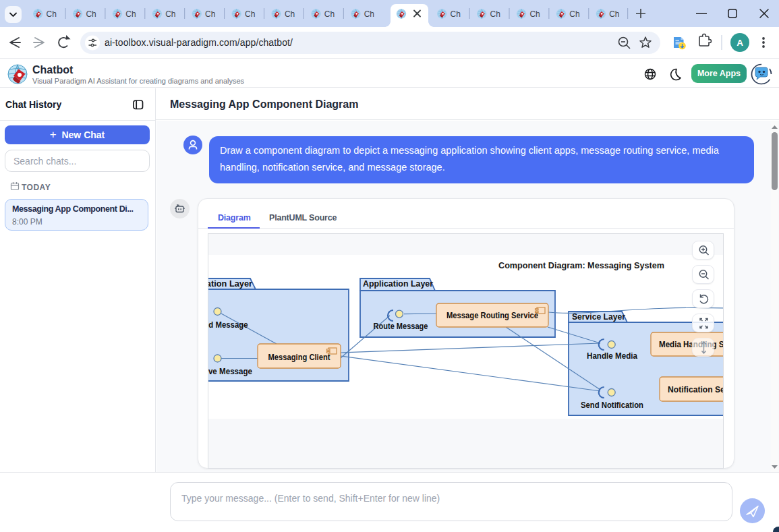 The image size is (779, 532). I want to click on svg-text: Receive Message, so click(231, 372).